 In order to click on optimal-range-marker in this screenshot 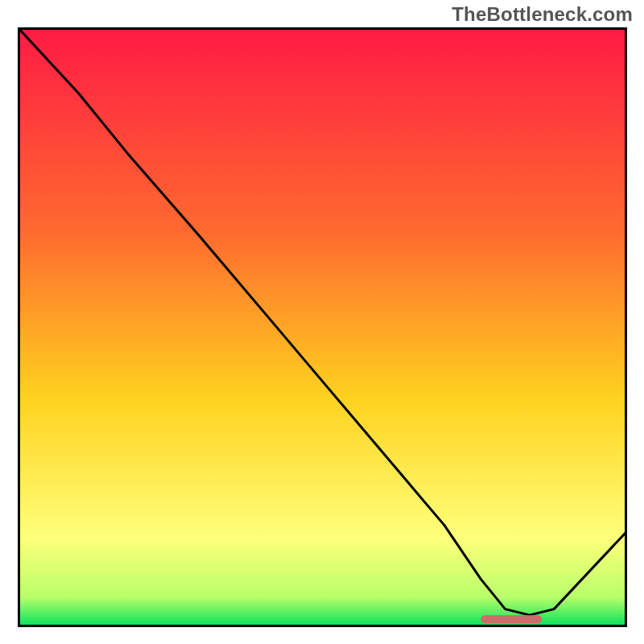, I will do `click(511, 619)`.